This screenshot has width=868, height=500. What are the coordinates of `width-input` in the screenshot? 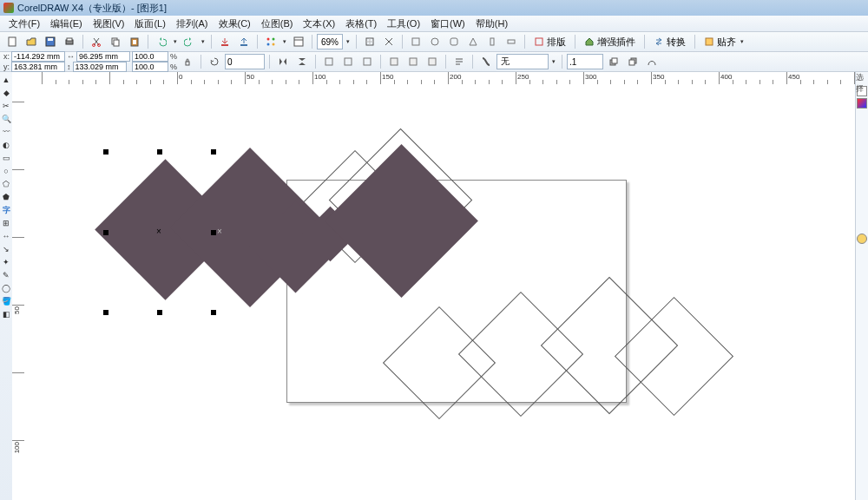 It's located at (103, 56).